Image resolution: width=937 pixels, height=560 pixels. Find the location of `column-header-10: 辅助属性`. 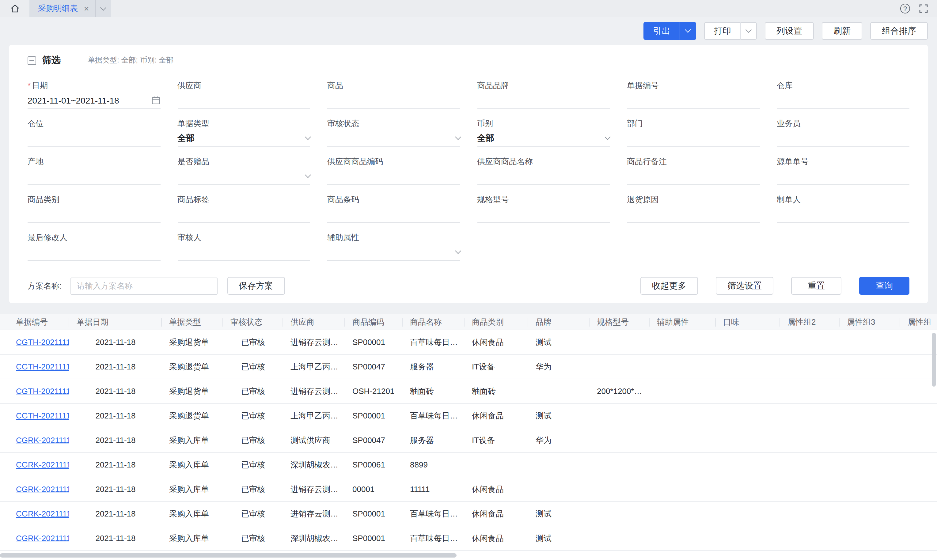

column-header-10: 辅助属性 is located at coordinates (683, 322).